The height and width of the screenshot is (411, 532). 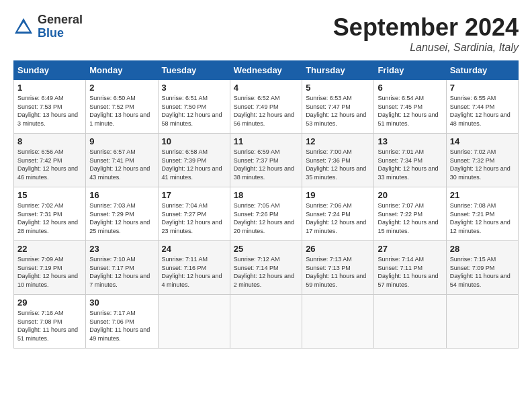 What do you see at coordinates (410, 71) in the screenshot?
I see `weekday-header: Friday` at bounding box center [410, 71].